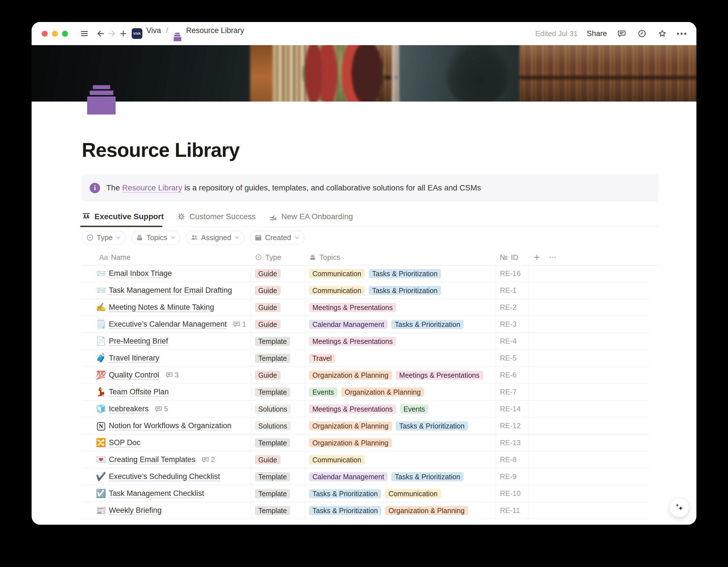 Image resolution: width=728 pixels, height=567 pixels. I want to click on id-cell: RE-6, so click(512, 375).